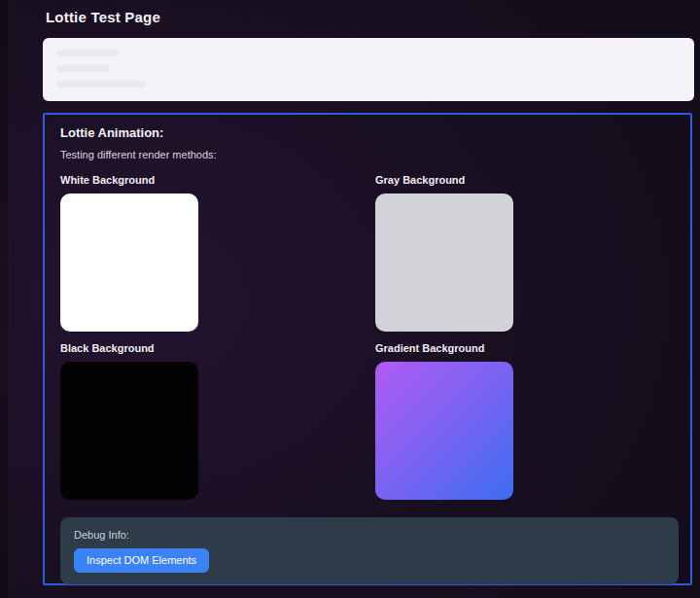 This screenshot has height=598, width=700. Describe the element at coordinates (369, 550) in the screenshot. I see `debug-panel: Debug Info: Inspect DOM Elements` at that location.